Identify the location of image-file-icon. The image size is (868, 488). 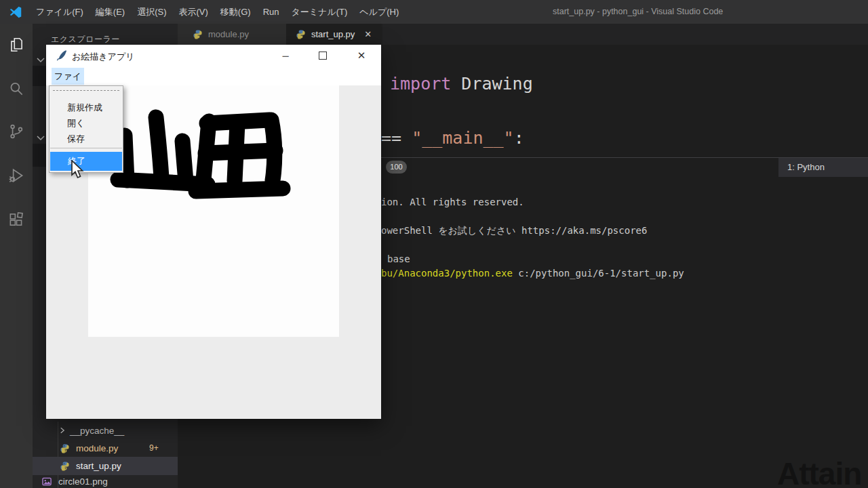
(47, 482).